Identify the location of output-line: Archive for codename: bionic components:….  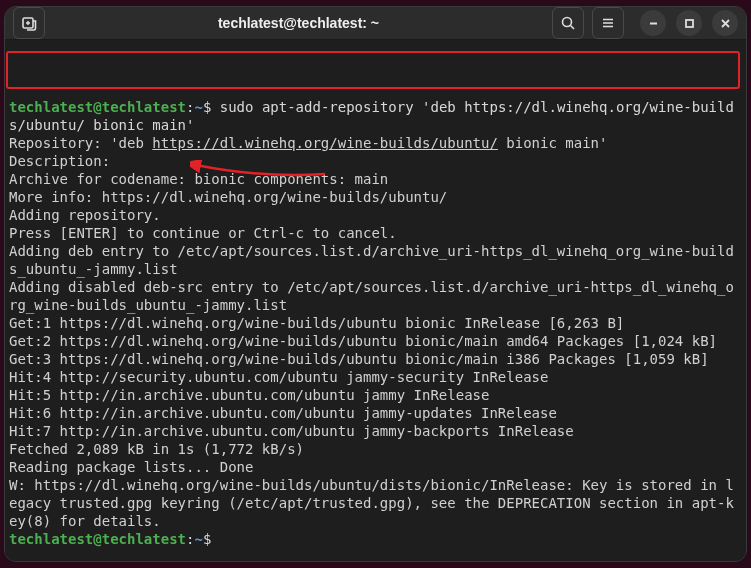
(198, 179).